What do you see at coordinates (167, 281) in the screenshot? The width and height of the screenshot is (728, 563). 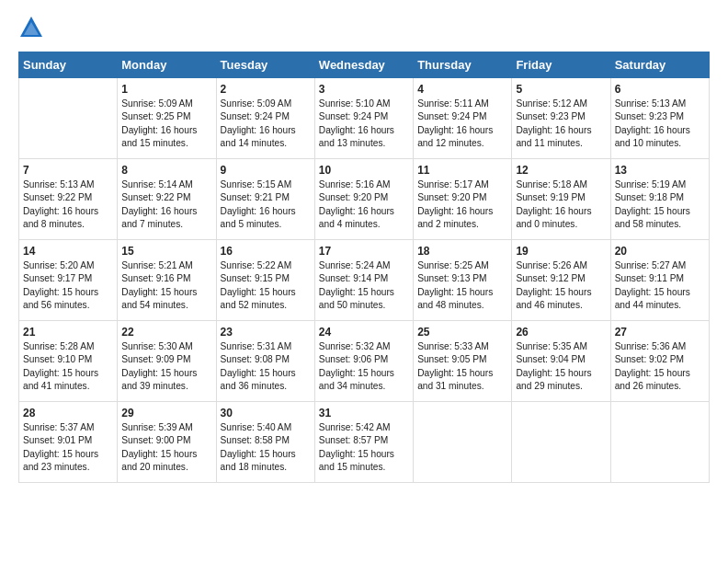 I see `calendar-cell: 15Sunrise: 5:21 AM Sunset: 9:16 PM Dayli…` at bounding box center [167, 281].